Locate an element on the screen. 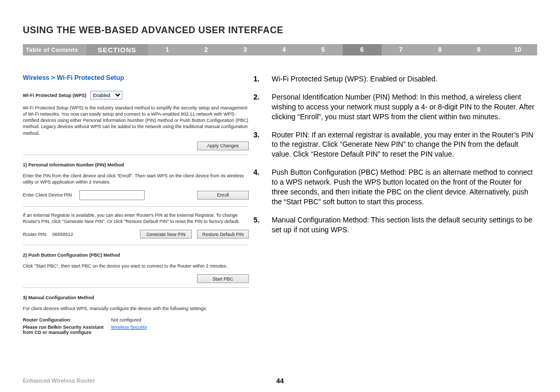 Image resolution: width=560 pixels, height=392 pixels. please-run-label: Please run Belkin Security Assistant fro… is located at coordinates (67, 330).